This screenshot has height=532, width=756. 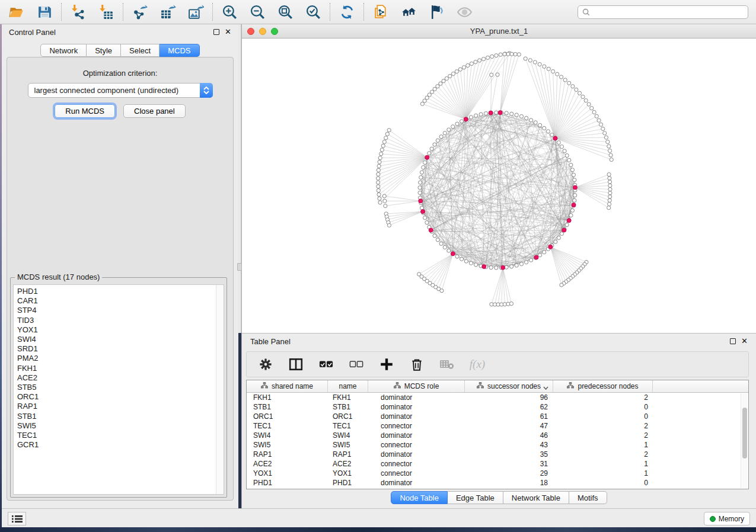 What do you see at coordinates (744, 441) in the screenshot?
I see `table-scrollbar` at bounding box center [744, 441].